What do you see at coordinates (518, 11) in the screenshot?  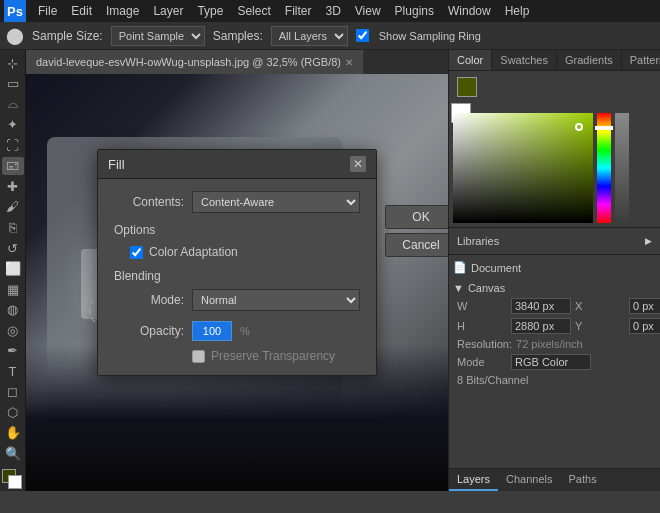 I see `menu-help: Help` at bounding box center [518, 11].